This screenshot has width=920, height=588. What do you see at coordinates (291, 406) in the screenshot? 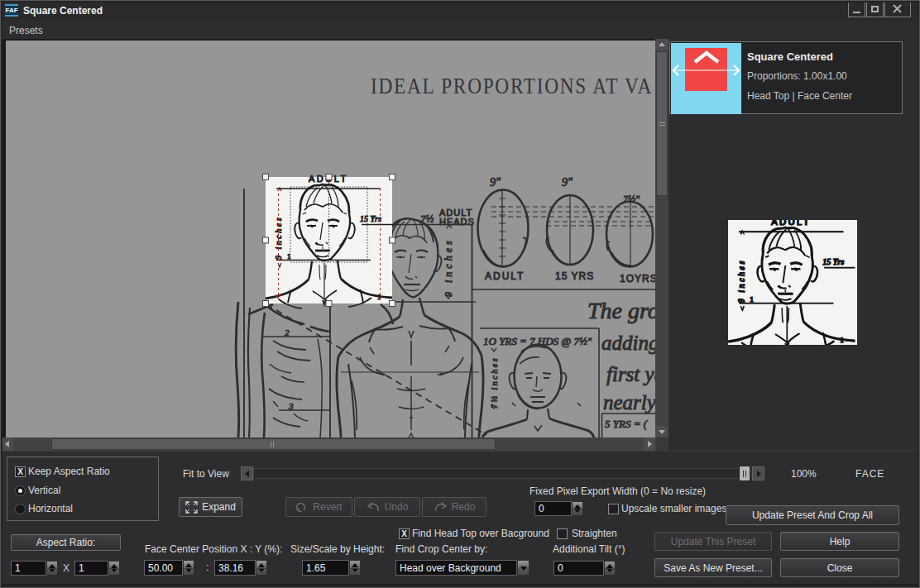
I see `svg-text: 3` at bounding box center [291, 406].